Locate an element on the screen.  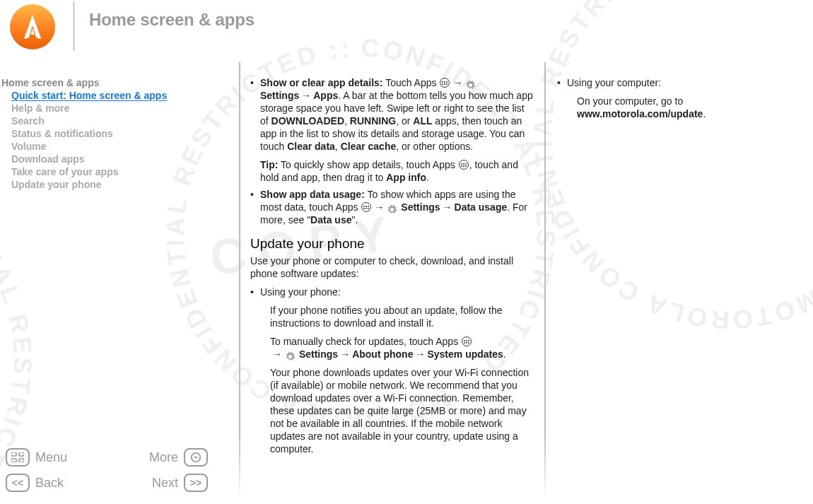
sidebar-item-volume: Volume is located at coordinates (111, 146).